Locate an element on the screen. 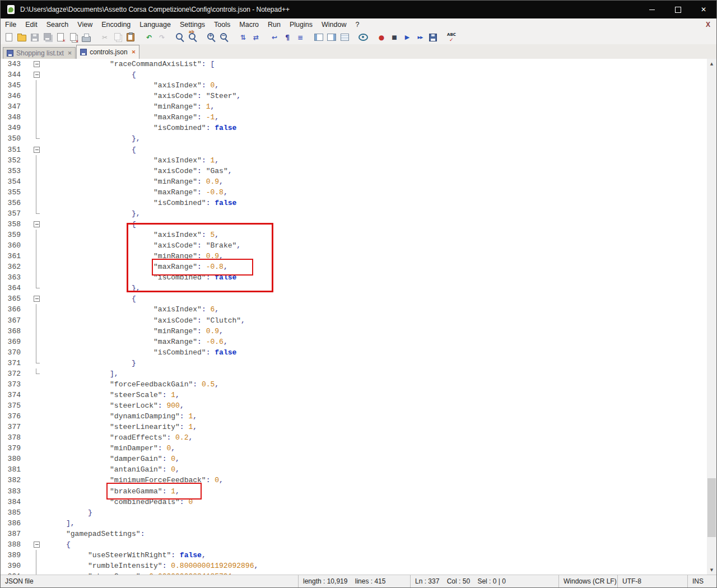  save-macro-icon is located at coordinates (433, 38).